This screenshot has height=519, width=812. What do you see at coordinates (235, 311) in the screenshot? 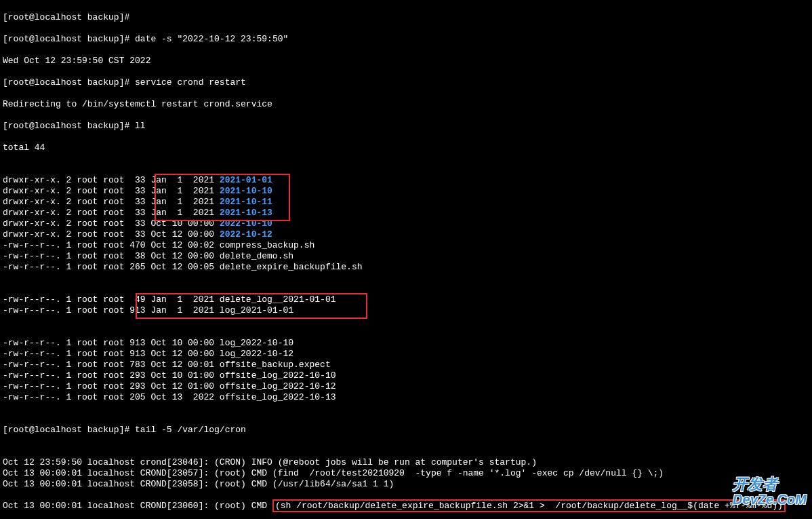
I see `file-details: 13 Jan 1 2021 log_2021-01-01` at bounding box center [235, 311].